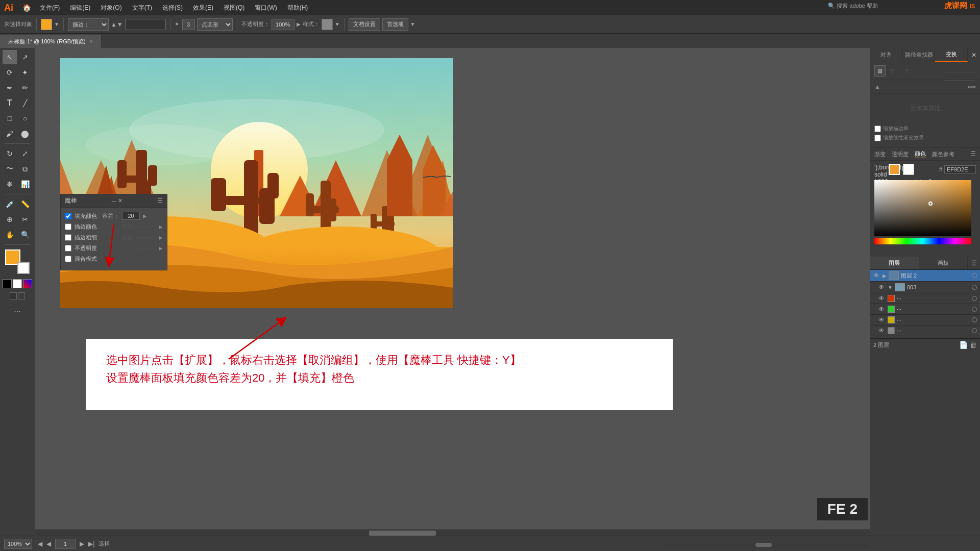  Describe the element at coordinates (974, 55) in the screenshot. I see `panel-close-right: ✕` at that location.